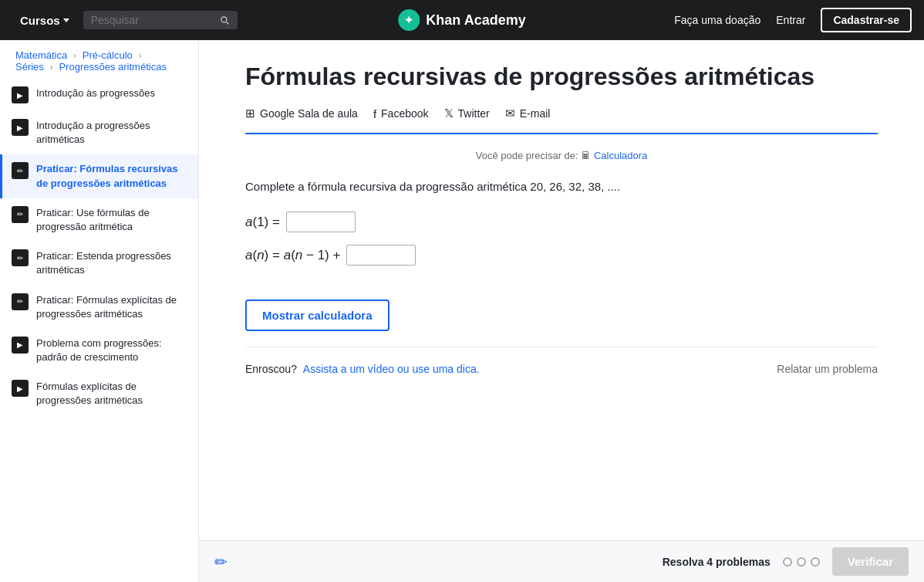 The width and height of the screenshot is (924, 582). What do you see at coordinates (404, 113) in the screenshot?
I see `share-facebook-label: Facebook` at bounding box center [404, 113].